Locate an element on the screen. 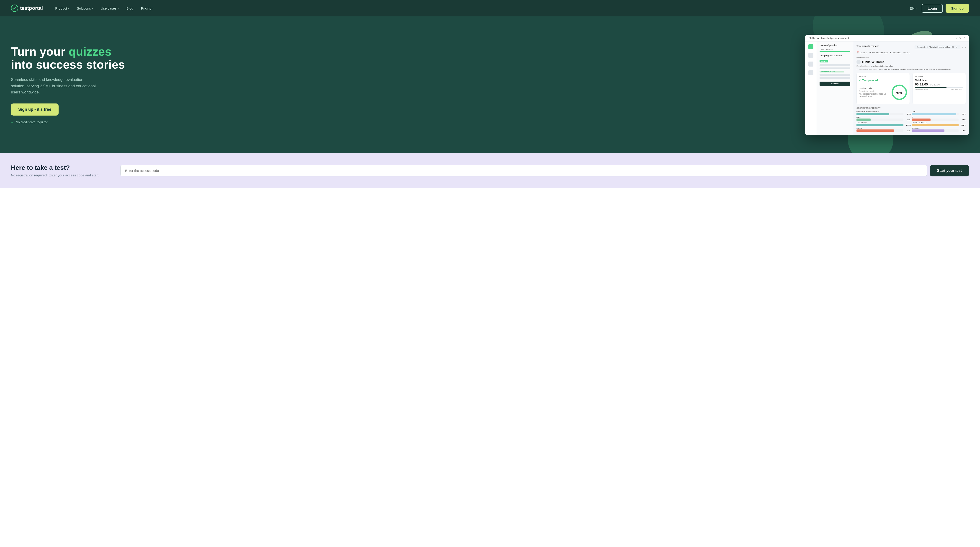 The height and width of the screenshot is (547, 980). dashboard-mockup: Skills and knowledge assessment ? ⚙ ✕ T is located at coordinates (887, 85).